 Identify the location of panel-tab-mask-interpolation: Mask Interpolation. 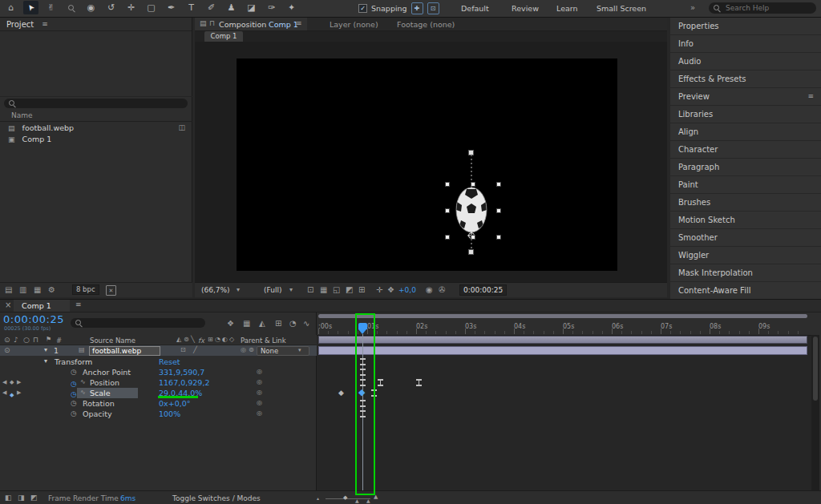
(746, 272).